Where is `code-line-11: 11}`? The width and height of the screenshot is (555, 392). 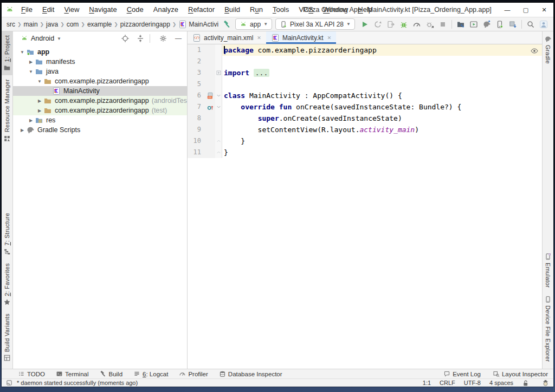 code-line-11: 11} is located at coordinates (365, 153).